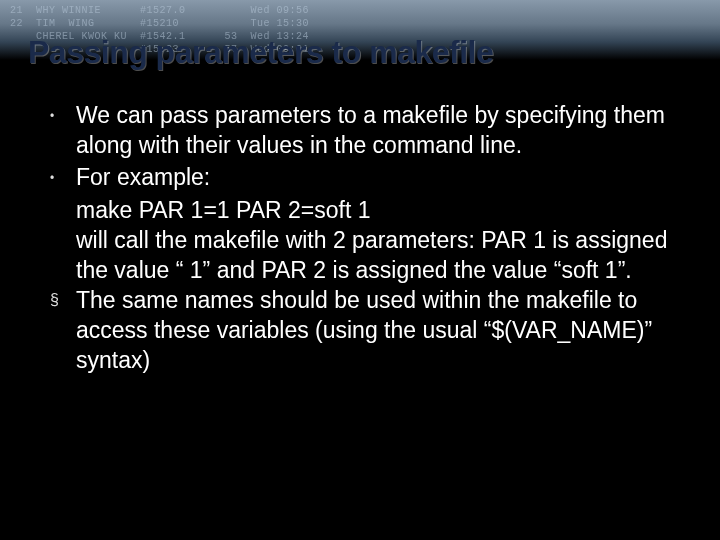 The width and height of the screenshot is (720, 540). Describe the element at coordinates (364, 210) in the screenshot. I see `bullet-continuation: make PAR 1=1 PAR 2=soft 1` at that location.